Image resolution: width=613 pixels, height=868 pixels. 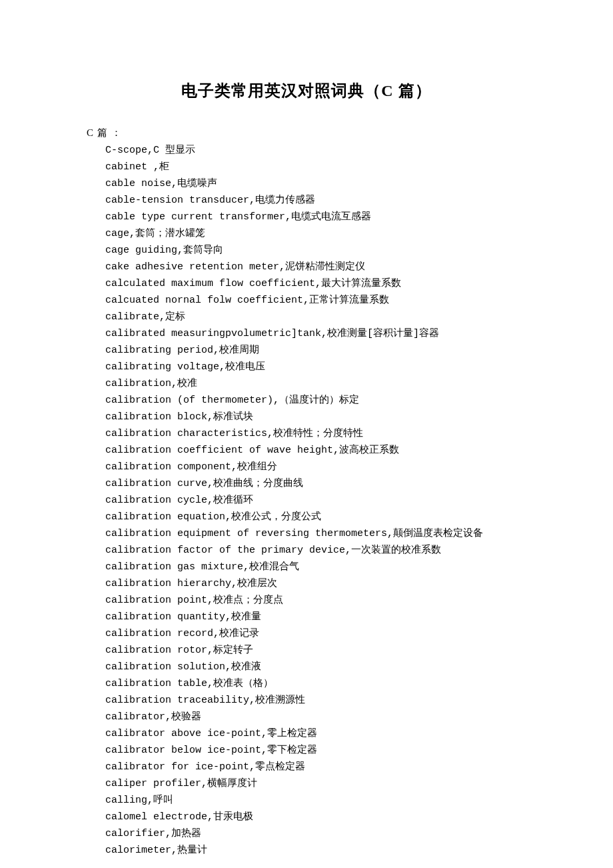 What do you see at coordinates (316, 367) in the screenshot?
I see `dictionary-entry: calibrating voltage,校准电压` at bounding box center [316, 367].